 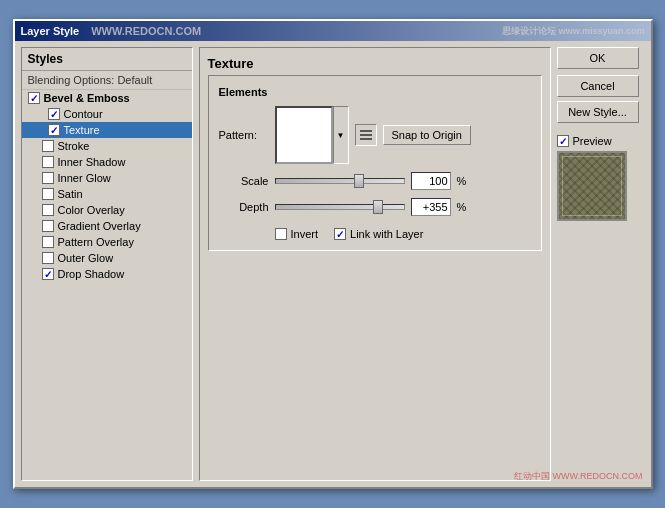 I want to click on inner-shadow-label: Inner Shadow, so click(x=92, y=162).